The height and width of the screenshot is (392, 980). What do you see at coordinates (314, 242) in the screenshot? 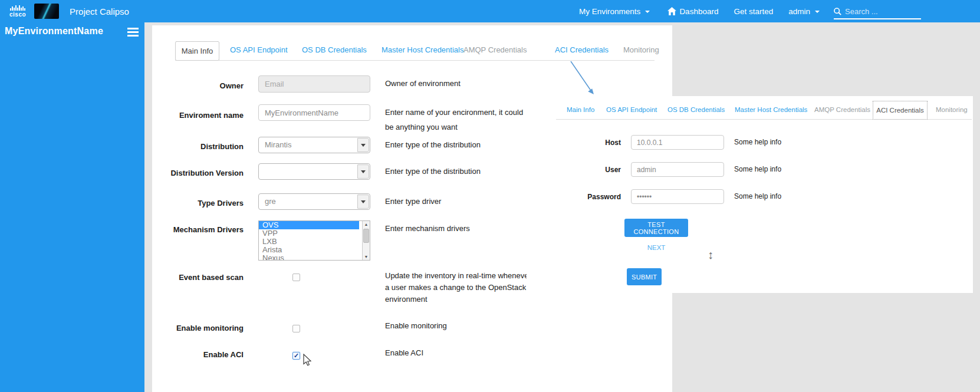
I see `option-lxb: LXB` at bounding box center [314, 242].